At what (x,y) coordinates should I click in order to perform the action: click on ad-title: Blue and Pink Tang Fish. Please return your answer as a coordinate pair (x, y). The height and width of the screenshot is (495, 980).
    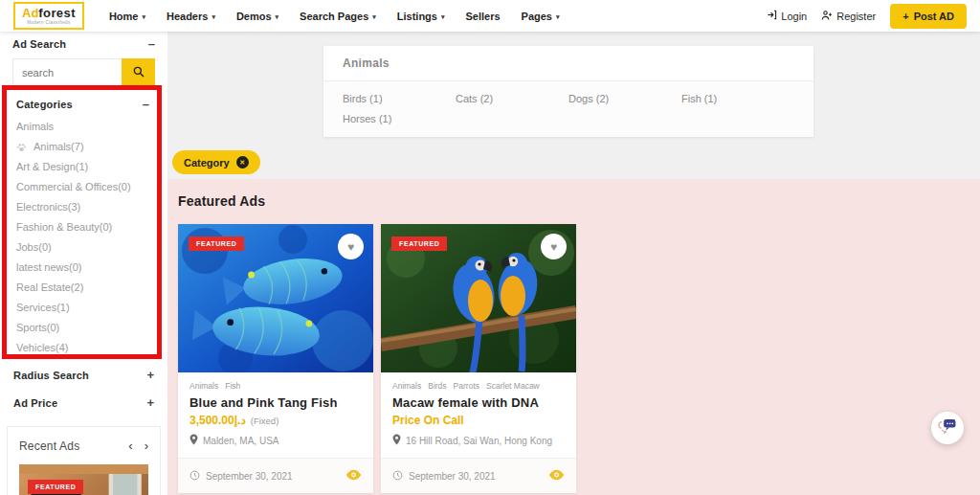
    Looking at the image, I should click on (276, 402).